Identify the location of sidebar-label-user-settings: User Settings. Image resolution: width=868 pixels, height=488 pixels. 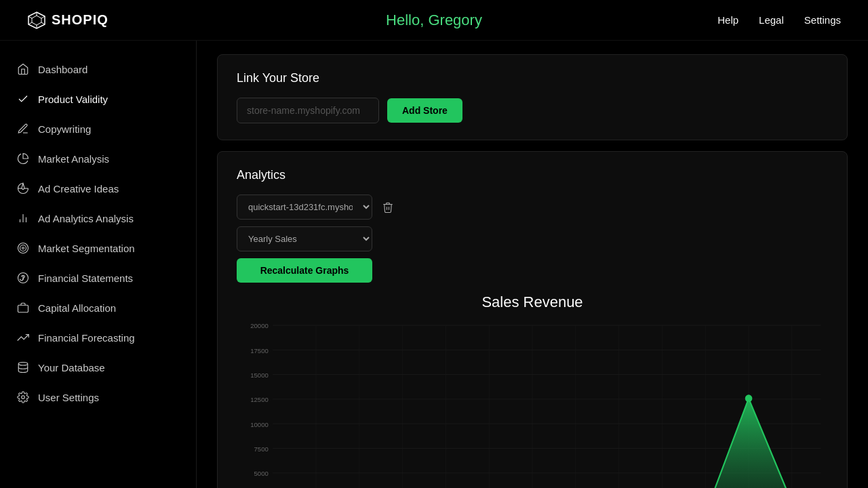
(68, 397).